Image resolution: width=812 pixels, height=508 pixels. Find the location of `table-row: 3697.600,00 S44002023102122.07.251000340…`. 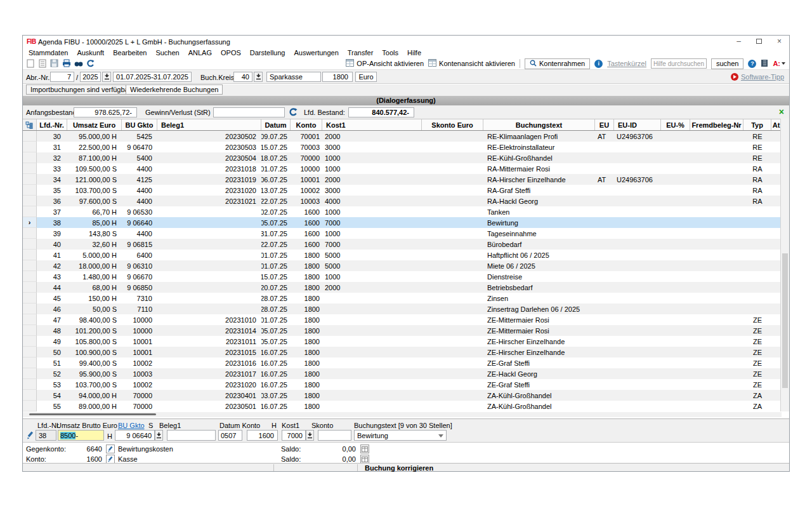

table-row: 3697.600,00 S44002023102122.07.251000340… is located at coordinates (402, 201).